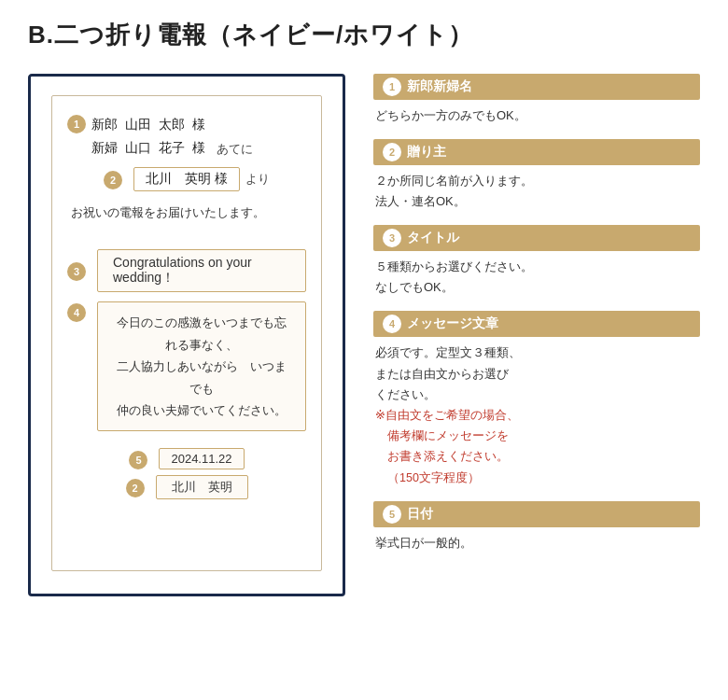 The image size is (728, 700). What do you see at coordinates (138, 460) in the screenshot?
I see `date-badge: 5` at bounding box center [138, 460].